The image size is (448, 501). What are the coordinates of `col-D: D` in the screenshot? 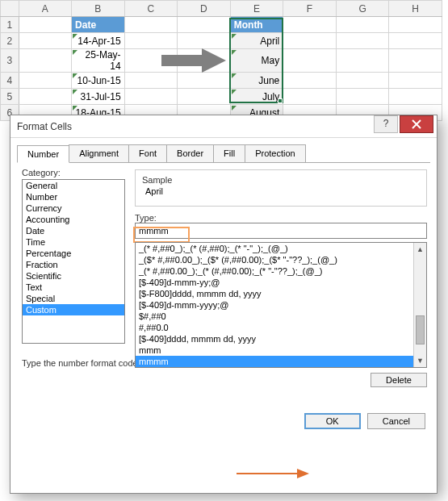 It's located at (204, 9).